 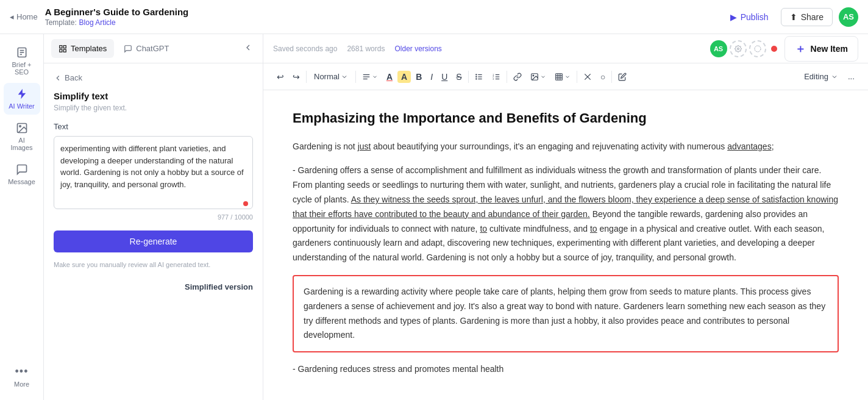 I want to click on doc-para-1: Gardening is not just about beautifying …, so click(x=566, y=147).